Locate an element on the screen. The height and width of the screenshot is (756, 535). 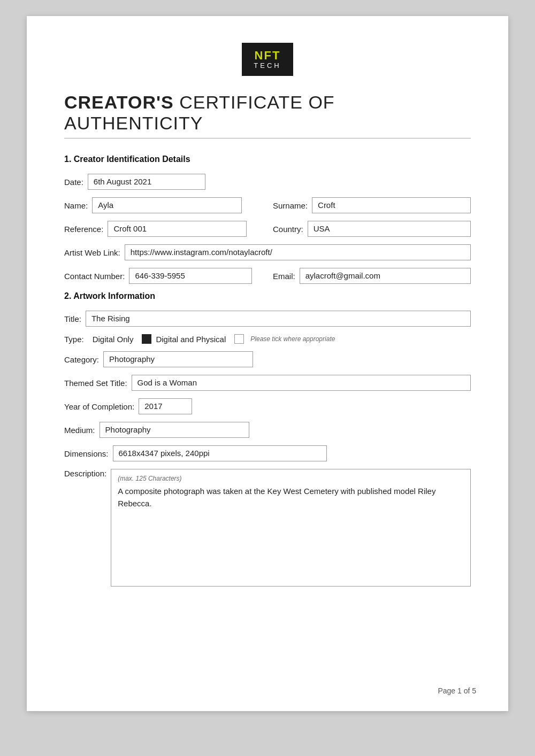
country-field: USA is located at coordinates (389, 229).